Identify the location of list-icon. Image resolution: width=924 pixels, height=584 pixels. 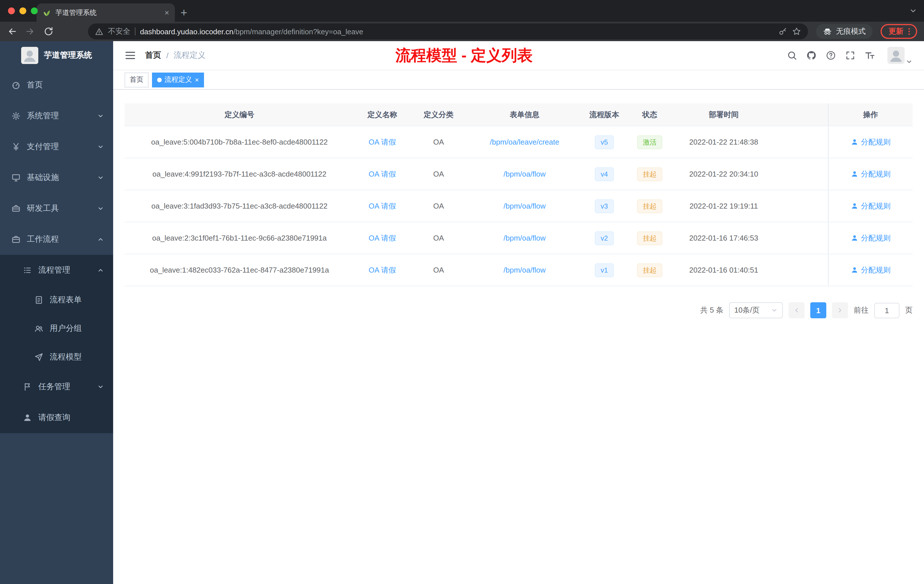
(28, 270).